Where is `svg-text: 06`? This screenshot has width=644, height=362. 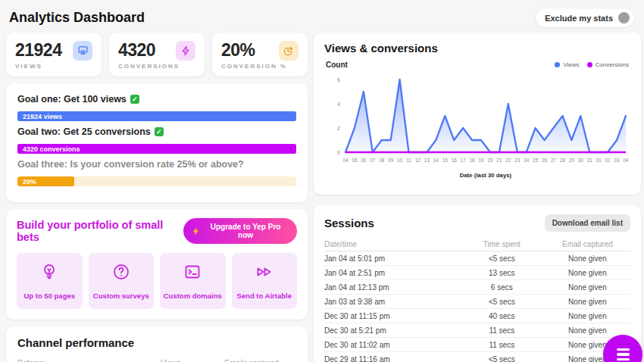
svg-text: 06 is located at coordinates (364, 161).